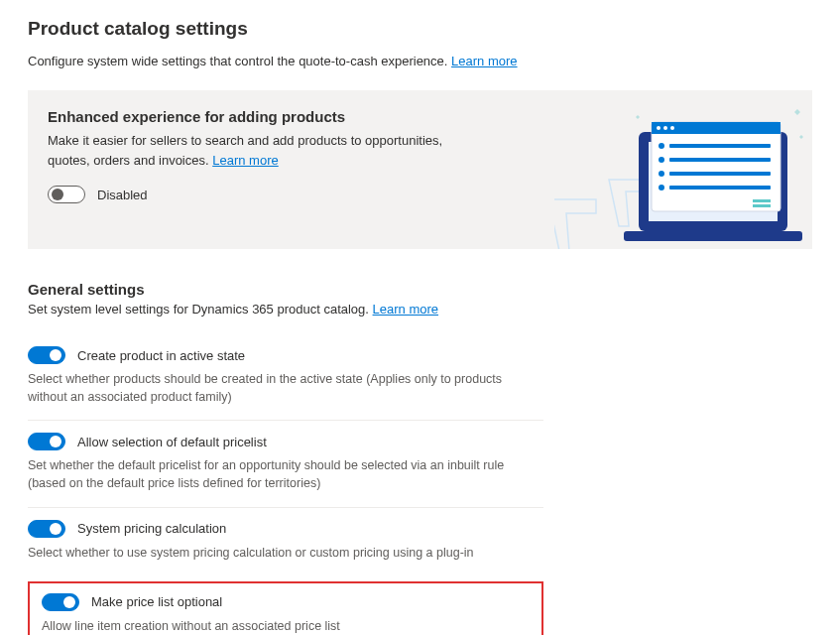  What do you see at coordinates (484, 62) in the screenshot?
I see `learn-more-link: Learn more` at bounding box center [484, 62].